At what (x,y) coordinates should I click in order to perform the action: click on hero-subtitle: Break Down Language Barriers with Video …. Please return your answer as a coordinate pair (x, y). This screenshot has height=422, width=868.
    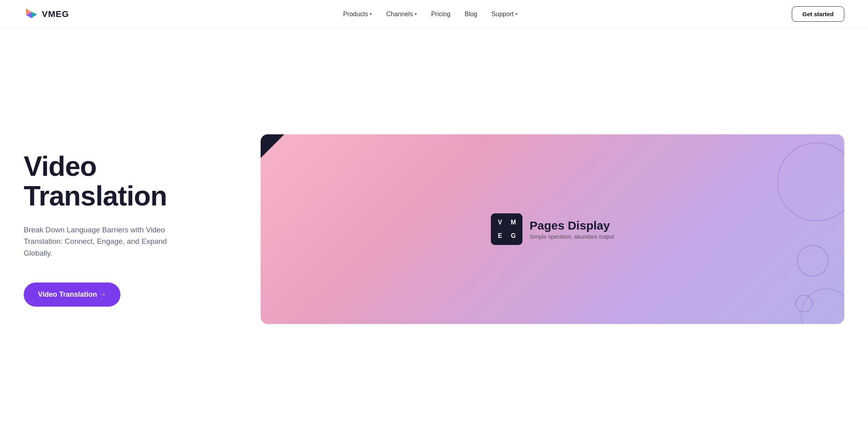
    Looking at the image, I should click on (107, 241).